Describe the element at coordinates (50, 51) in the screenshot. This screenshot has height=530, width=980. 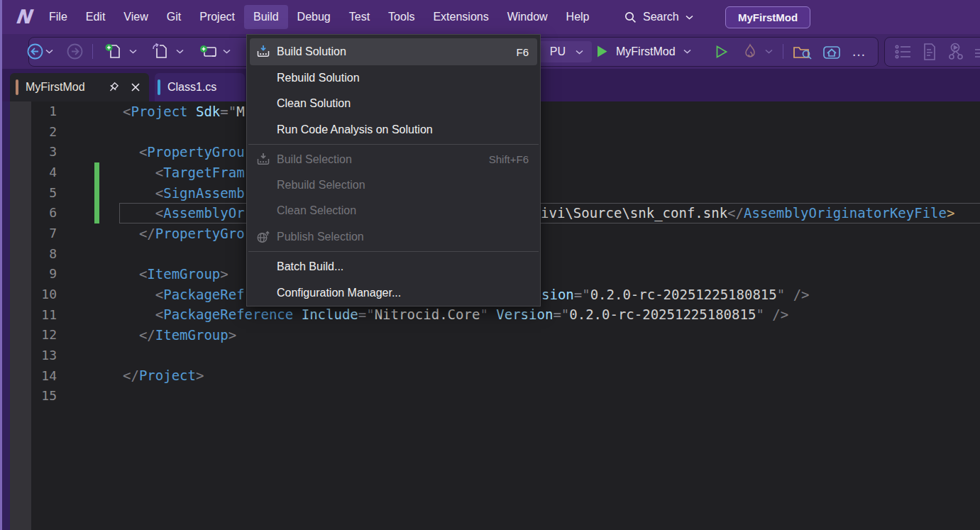
I see `back-history-chevron` at that location.